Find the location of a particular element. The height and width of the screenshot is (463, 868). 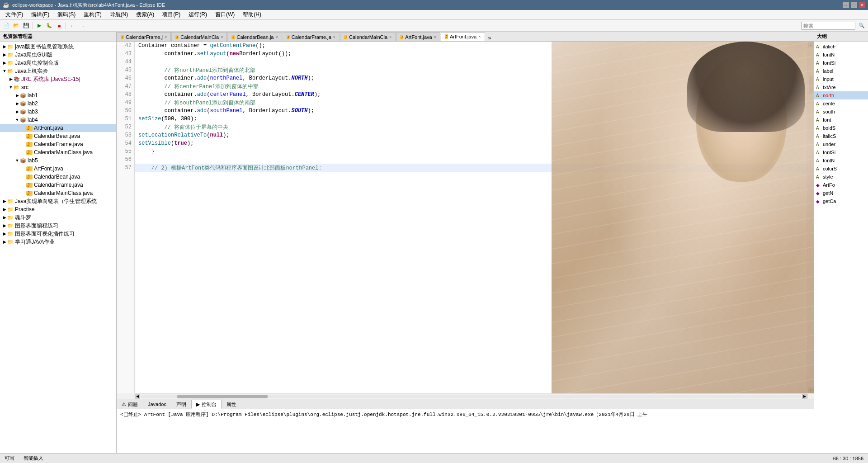

sidebar-item-calendarframe: JCalendarFrame.java is located at coordinates (58, 144).